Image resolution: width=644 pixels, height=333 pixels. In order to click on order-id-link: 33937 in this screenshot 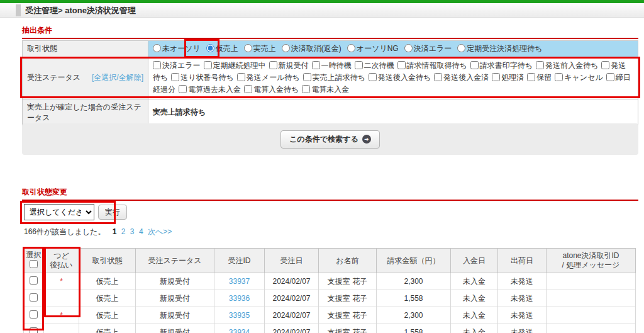, I will do `click(239, 281)`.